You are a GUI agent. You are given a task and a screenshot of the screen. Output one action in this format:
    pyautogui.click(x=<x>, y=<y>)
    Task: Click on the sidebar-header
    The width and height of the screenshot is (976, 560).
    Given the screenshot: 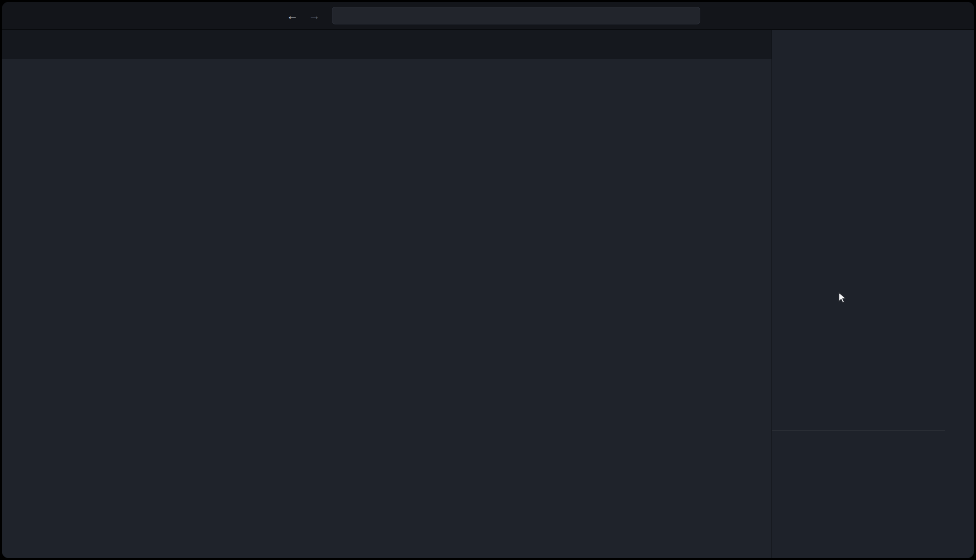 What is the action you would take?
    pyautogui.click(x=859, y=45)
    